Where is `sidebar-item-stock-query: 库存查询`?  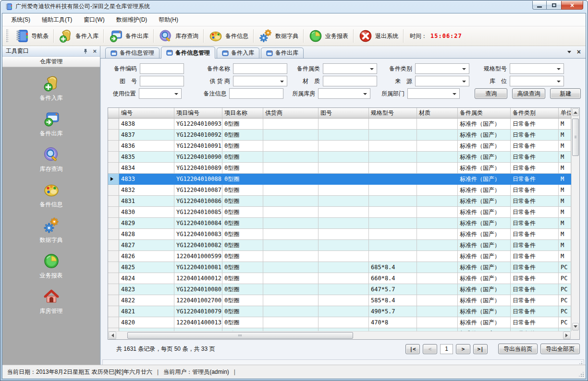
sidebar-item-stock-query: 库存查询 is located at coordinates (51, 159).